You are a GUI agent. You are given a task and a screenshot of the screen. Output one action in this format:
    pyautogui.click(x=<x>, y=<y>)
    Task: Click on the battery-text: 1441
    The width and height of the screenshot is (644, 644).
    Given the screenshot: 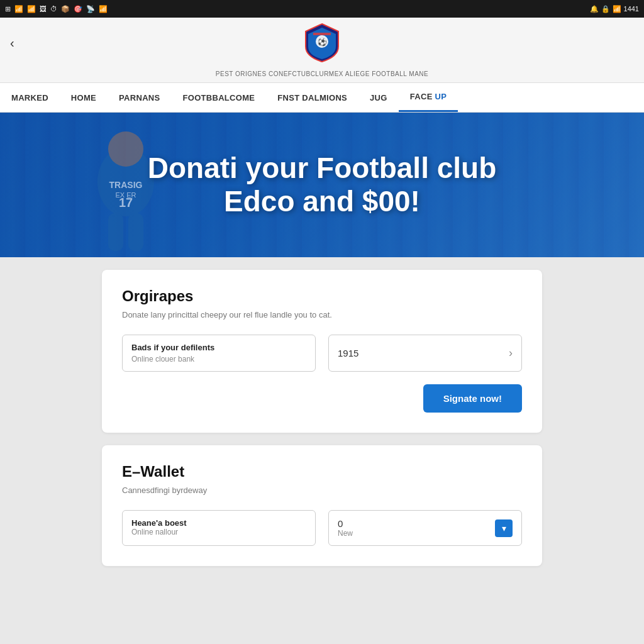 What is the action you would take?
    pyautogui.click(x=631, y=9)
    